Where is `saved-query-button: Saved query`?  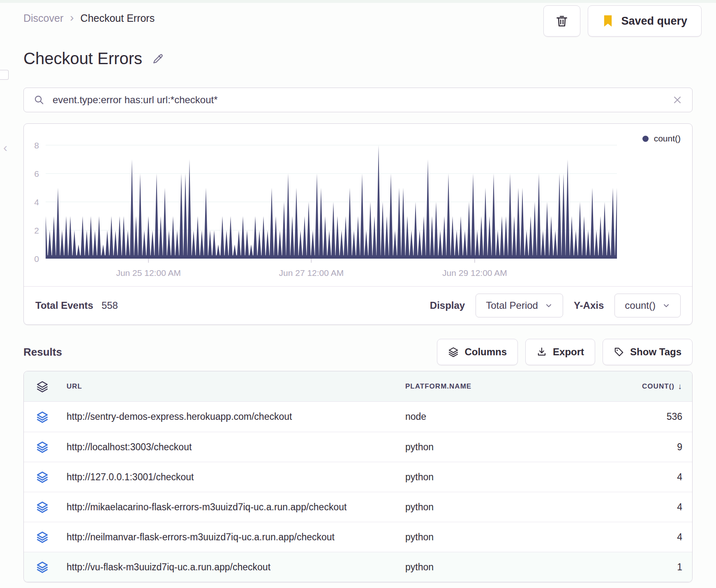
saved-query-button: Saved query is located at coordinates (644, 21).